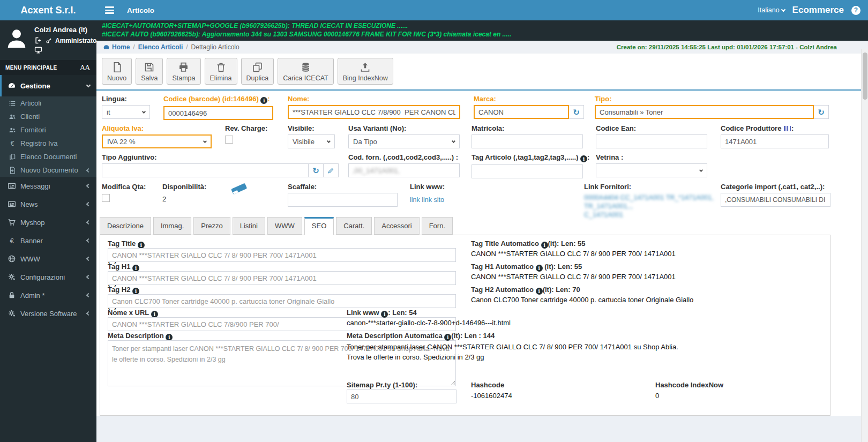 The height and width of the screenshot is (442, 868). Describe the element at coordinates (48, 144) in the screenshot. I see `sidebar-item-registro-iva: € Registro Iva` at that location.